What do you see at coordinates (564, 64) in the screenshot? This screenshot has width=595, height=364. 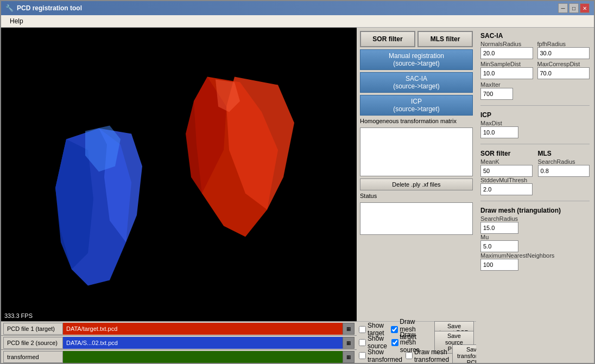 I see `max-corresp-dist-label: MaxCorrespDist` at bounding box center [564, 64].